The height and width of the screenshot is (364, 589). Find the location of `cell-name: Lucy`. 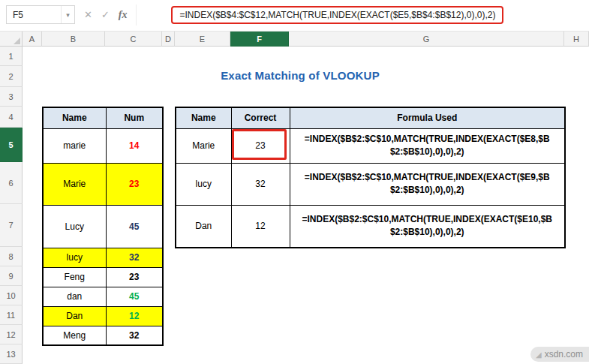

cell-name: Lucy is located at coordinates (74, 227).